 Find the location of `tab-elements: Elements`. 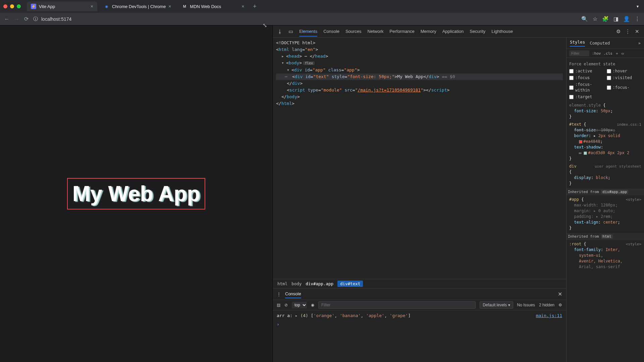

tab-elements: Elements is located at coordinates (308, 33).